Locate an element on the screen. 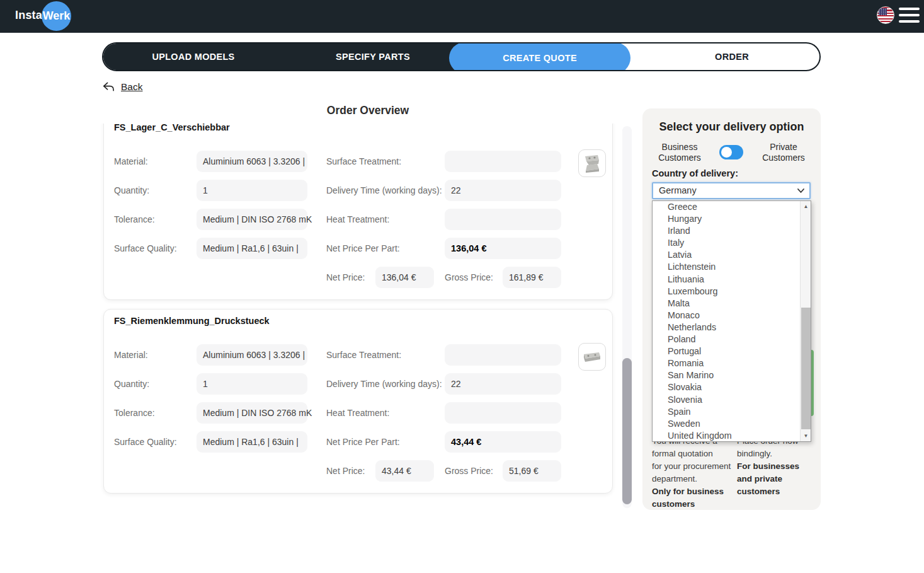 The image size is (924, 573). tolerance-label: Tolerance: is located at coordinates (135, 219).